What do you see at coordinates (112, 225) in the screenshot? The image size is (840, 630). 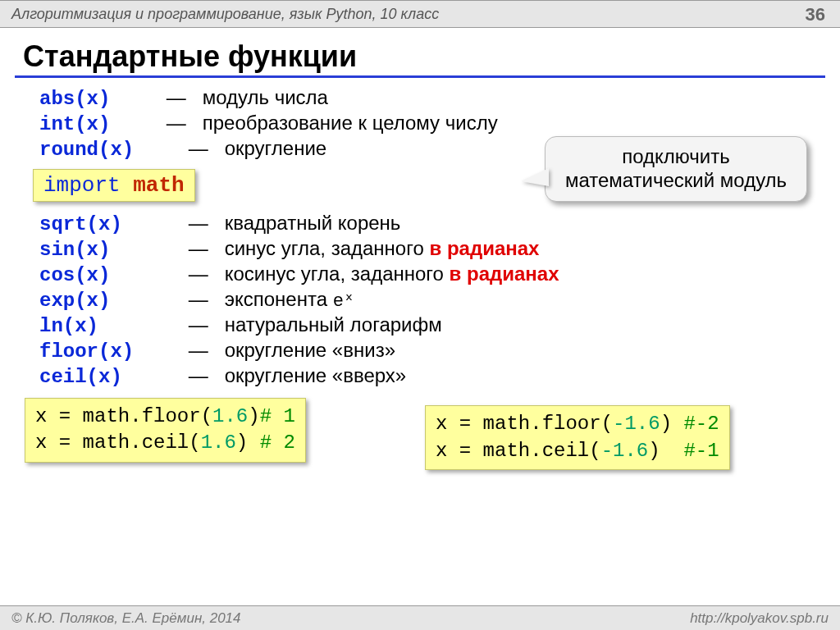 I see `fn-sig: sqrt(x)` at bounding box center [112, 225].